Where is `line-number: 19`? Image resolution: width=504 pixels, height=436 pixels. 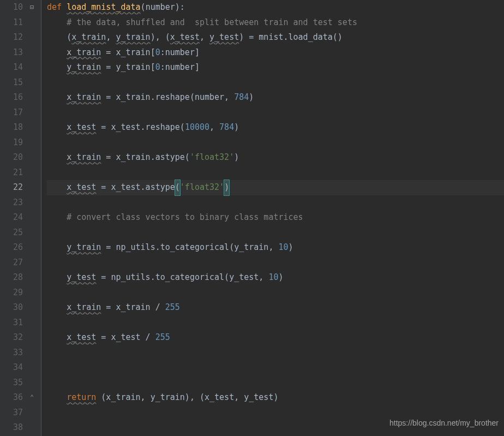 line-number: 19 is located at coordinates (11, 143).